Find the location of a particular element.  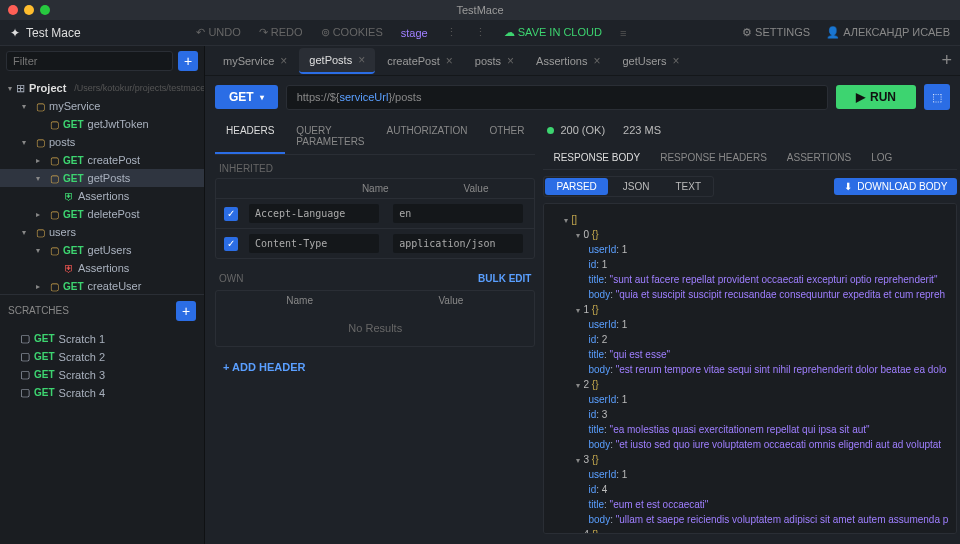

tree-item-myService: ▾▢ myService is located at coordinates (102, 106).